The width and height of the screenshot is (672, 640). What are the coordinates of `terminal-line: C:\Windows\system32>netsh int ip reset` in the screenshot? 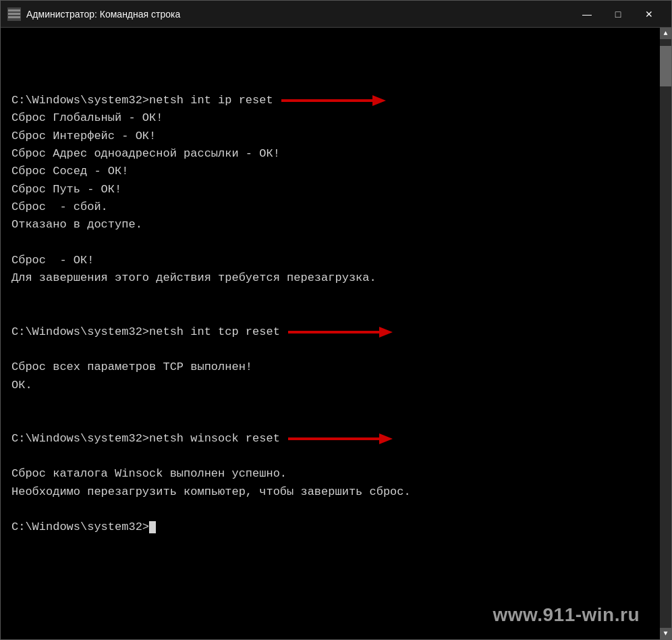 It's located at (331, 101).